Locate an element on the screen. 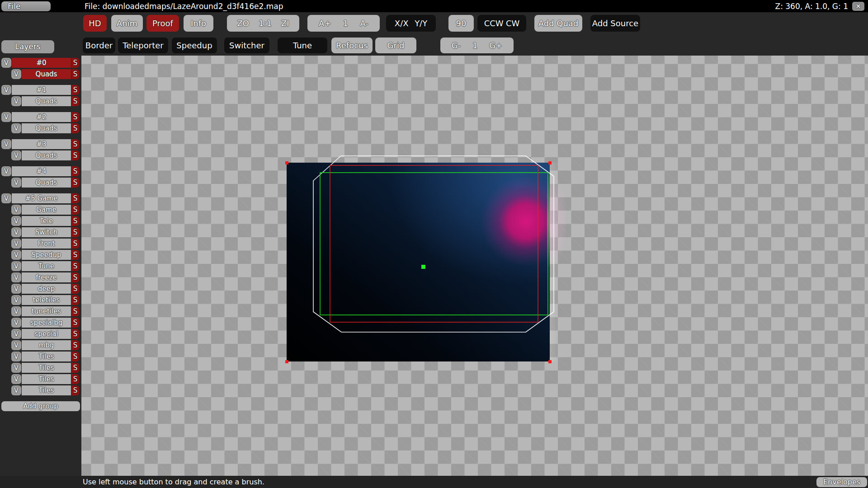 The image size is (868, 488). layer-label: Tele is located at coordinates (46, 221).